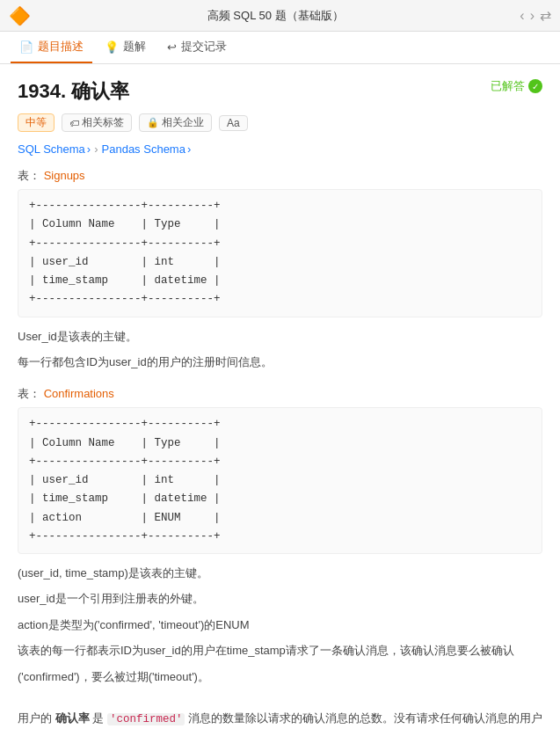 This screenshot has height=729, width=560. I want to click on check-circle-icon: ✓, so click(535, 86).